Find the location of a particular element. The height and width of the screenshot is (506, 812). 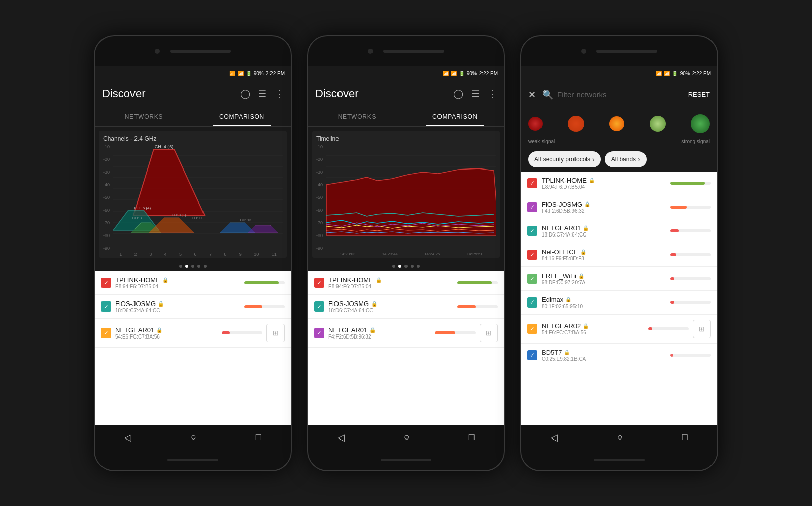

network-item-fios-3: ✓ FiOS-JOSMG 🔒 F4:F2:6D:5B:96:32 is located at coordinates (619, 207).